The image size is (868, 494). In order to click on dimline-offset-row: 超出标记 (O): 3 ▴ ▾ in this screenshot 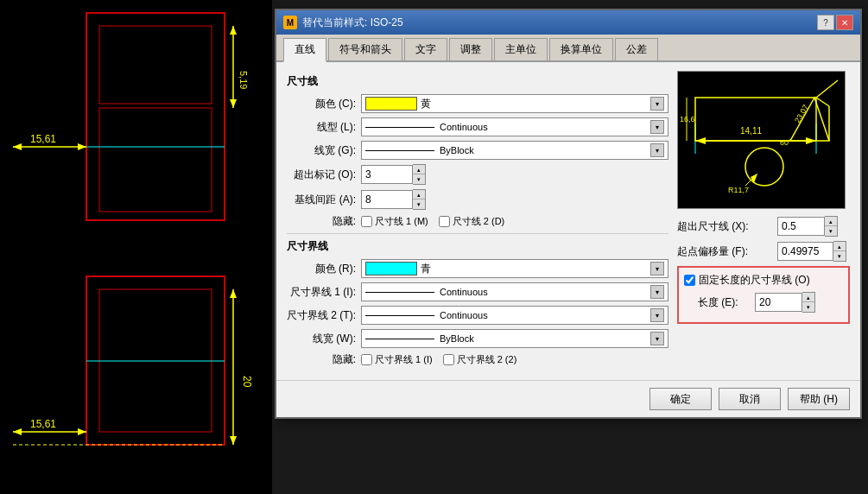, I will do `click(478, 174)`.